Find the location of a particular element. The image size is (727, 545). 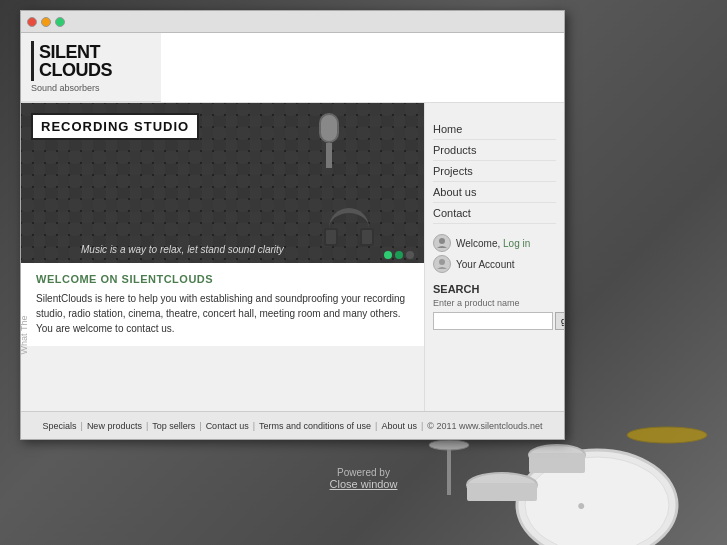

welcome-section: WELCOME ON SILENTCLOUDS SilentClouds is … is located at coordinates (222, 304).